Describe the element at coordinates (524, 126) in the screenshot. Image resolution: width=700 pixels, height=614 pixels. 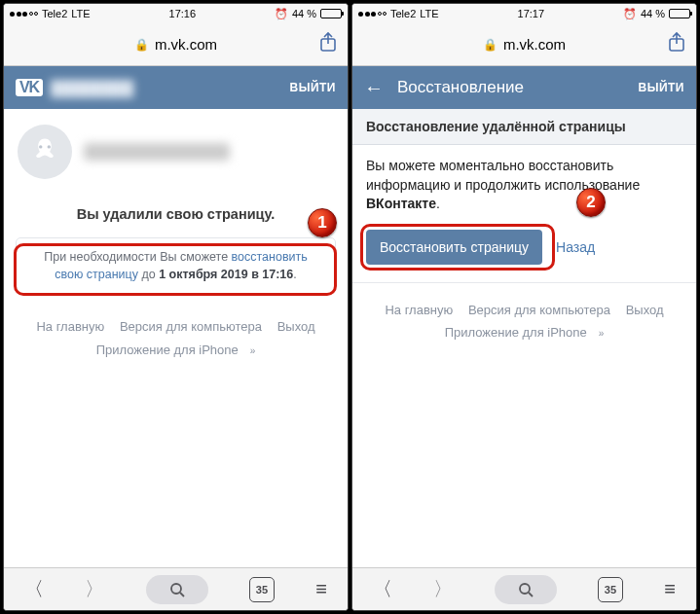
I see `sub-header: Восстановление удалённой страницы` at that location.